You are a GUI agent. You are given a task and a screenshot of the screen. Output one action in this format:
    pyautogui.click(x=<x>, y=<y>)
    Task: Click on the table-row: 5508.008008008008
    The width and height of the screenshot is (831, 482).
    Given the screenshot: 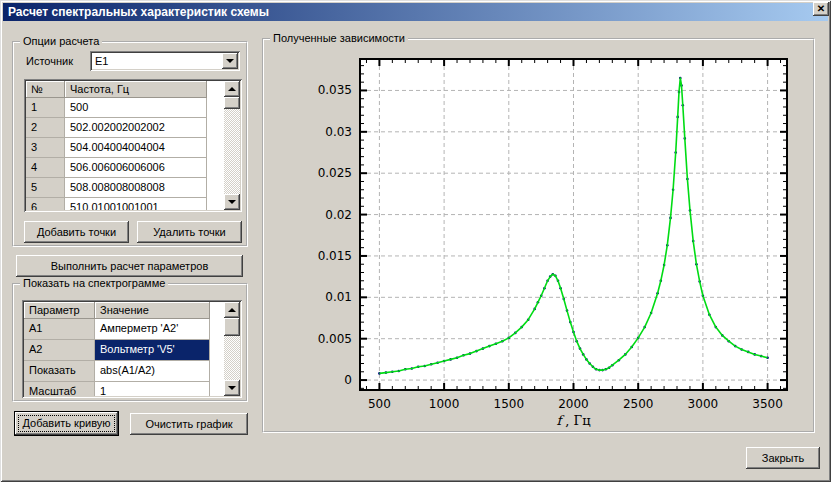 What is the action you would take?
    pyautogui.click(x=125, y=188)
    